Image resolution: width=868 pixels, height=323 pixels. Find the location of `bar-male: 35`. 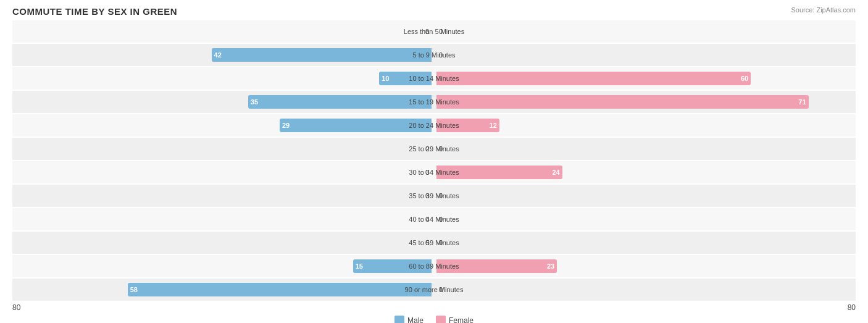

bar-male: 35 is located at coordinates (340, 102).